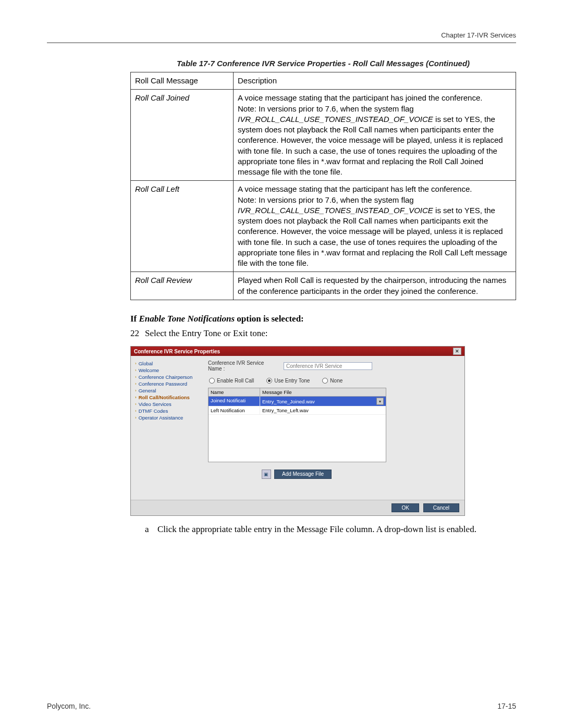  What do you see at coordinates (149, 370) in the screenshot?
I see `nav-item-label: Welcome` at bounding box center [149, 370].